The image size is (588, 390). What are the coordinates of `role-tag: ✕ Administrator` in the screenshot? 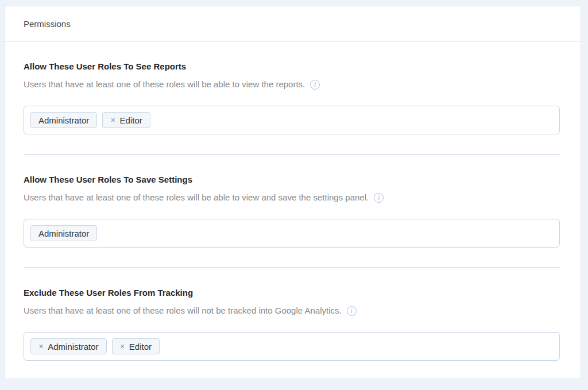 It's located at (69, 346).